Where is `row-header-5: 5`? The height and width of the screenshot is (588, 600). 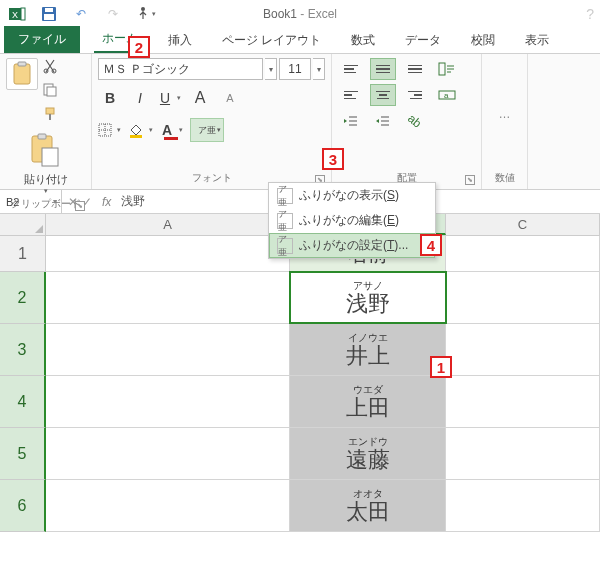
row-header-5: 5 is located at coordinates (23, 454).